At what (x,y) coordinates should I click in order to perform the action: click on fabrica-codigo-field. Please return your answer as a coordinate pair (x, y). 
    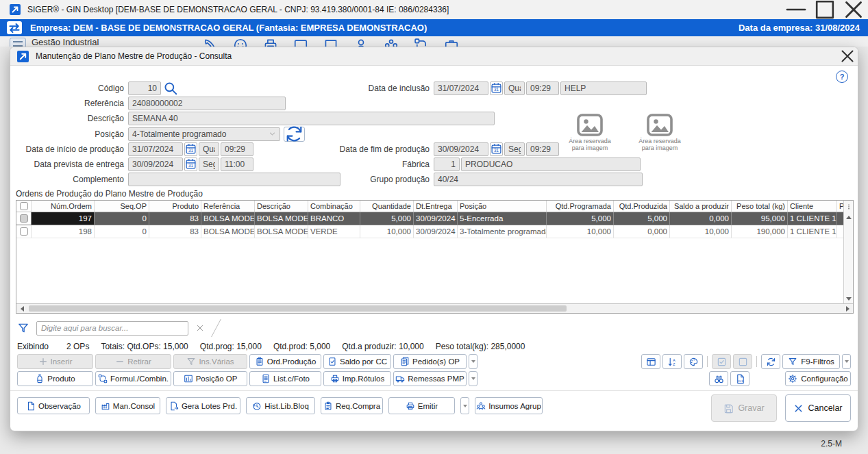
    Looking at the image, I should click on (447, 164).